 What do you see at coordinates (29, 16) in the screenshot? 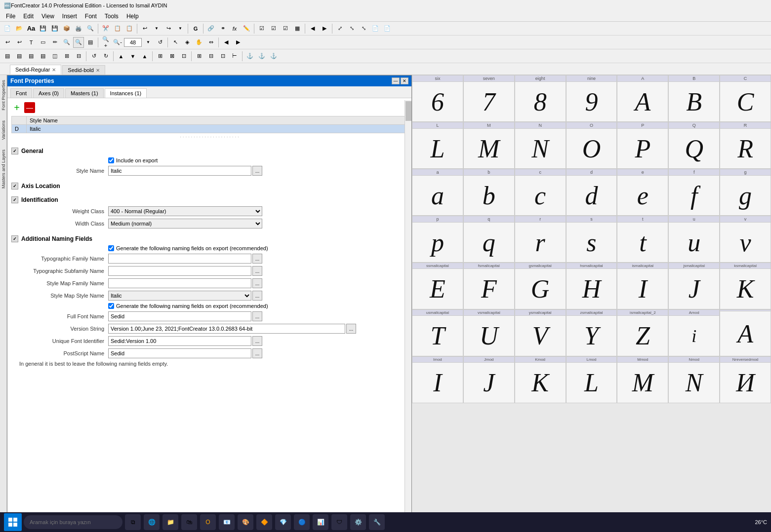
I see `menu-edit: Edit` at bounding box center [29, 16].